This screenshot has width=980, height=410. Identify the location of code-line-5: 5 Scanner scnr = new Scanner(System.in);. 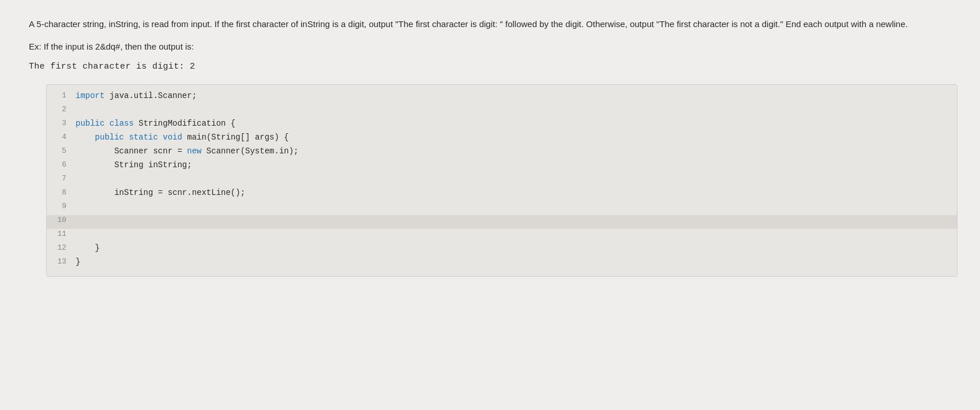
(502, 153).